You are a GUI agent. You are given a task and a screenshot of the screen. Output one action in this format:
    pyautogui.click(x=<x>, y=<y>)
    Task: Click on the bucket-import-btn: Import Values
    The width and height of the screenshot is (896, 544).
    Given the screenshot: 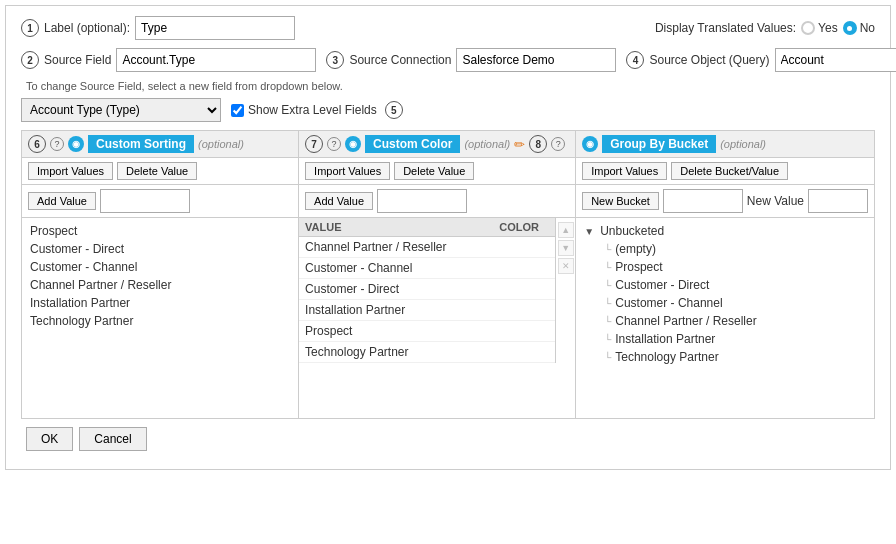 What is the action you would take?
    pyautogui.click(x=624, y=171)
    